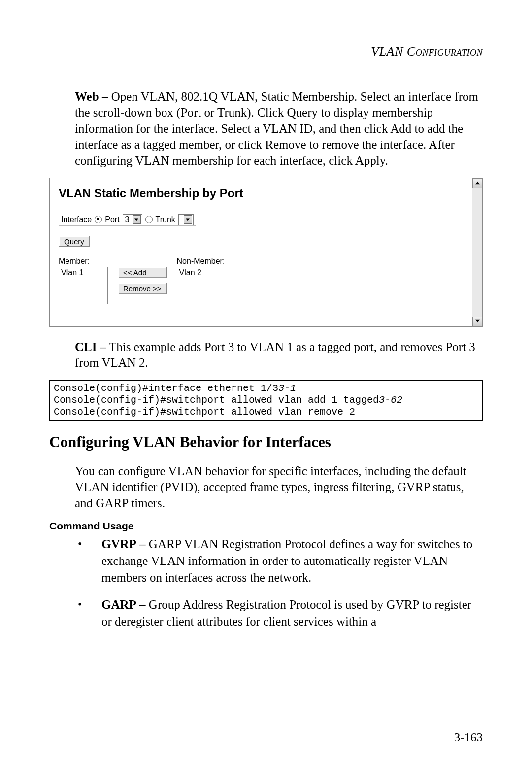 The height and width of the screenshot is (774, 532). Describe the element at coordinates (83, 273) in the screenshot. I see `member-item: Vlan 1` at that location.